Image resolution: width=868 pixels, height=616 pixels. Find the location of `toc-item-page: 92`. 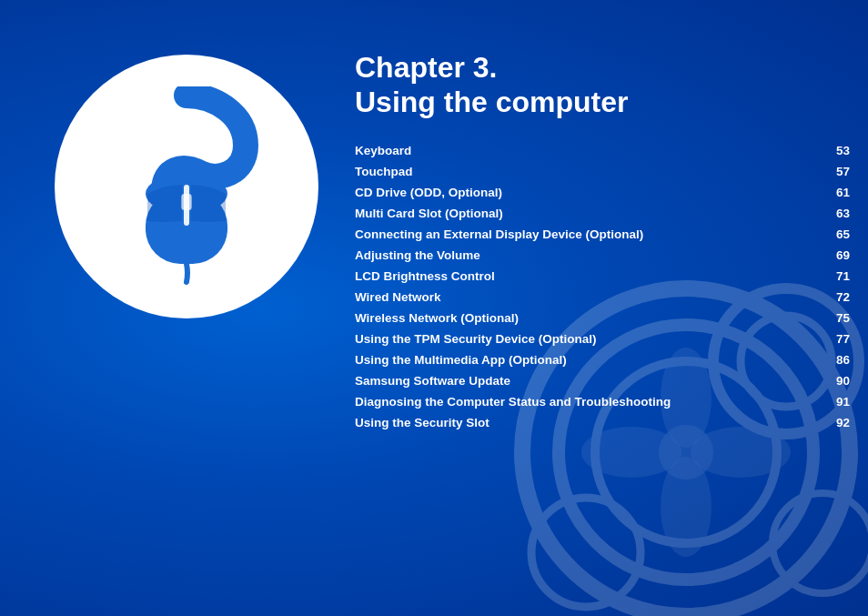

toc-item-page: 92 is located at coordinates (837, 422).